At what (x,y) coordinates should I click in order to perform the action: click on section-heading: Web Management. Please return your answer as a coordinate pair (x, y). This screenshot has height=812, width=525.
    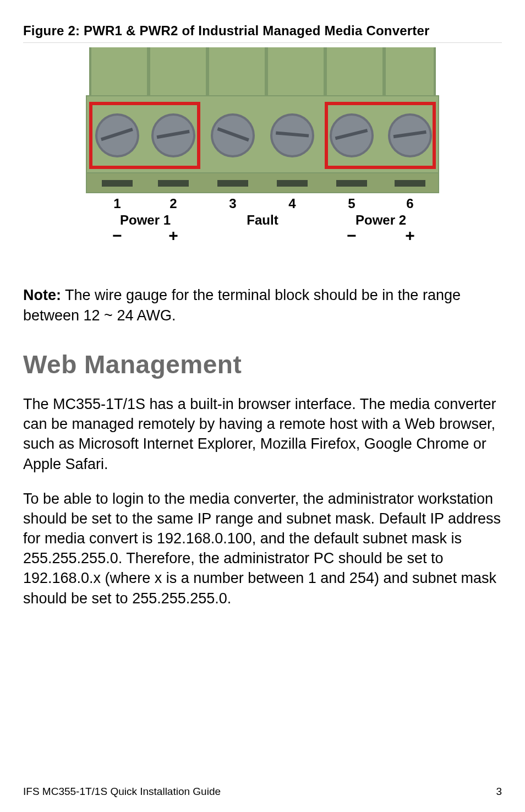
    Looking at the image, I should click on (262, 364).